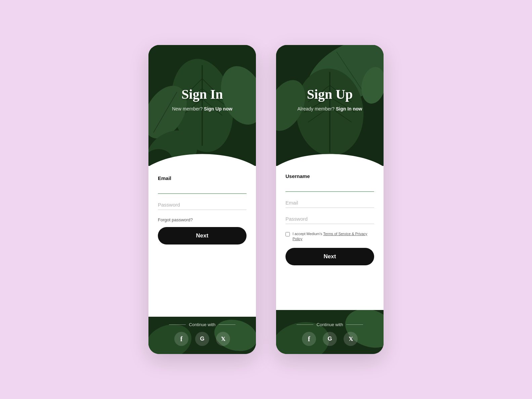 Image resolution: width=532 pixels, height=399 pixels. Describe the element at coordinates (330, 203) in the screenshot. I see `signup-email-input` at that location.